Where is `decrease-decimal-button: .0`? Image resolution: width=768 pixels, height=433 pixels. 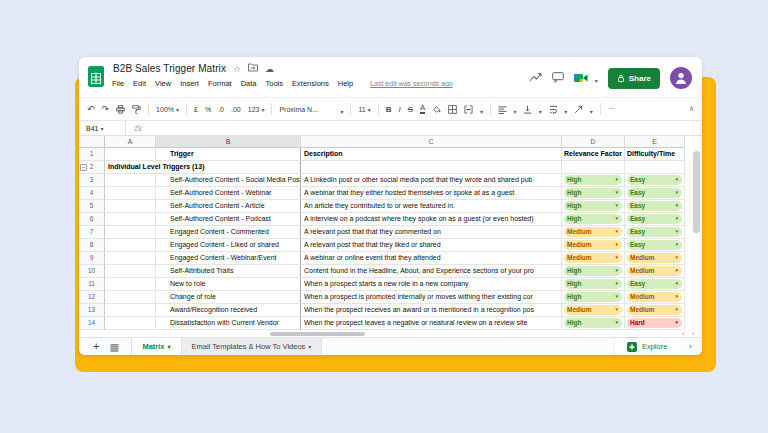 decrease-decimal-button: .0 is located at coordinates (221, 110).